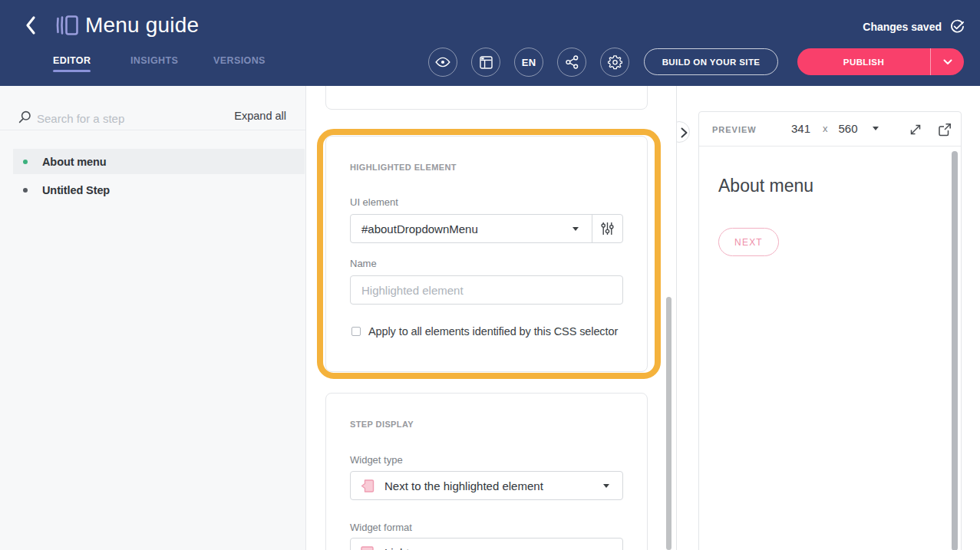 The height and width of the screenshot is (550, 980). What do you see at coordinates (364, 264) in the screenshot?
I see `name-label: Name` at bounding box center [364, 264].